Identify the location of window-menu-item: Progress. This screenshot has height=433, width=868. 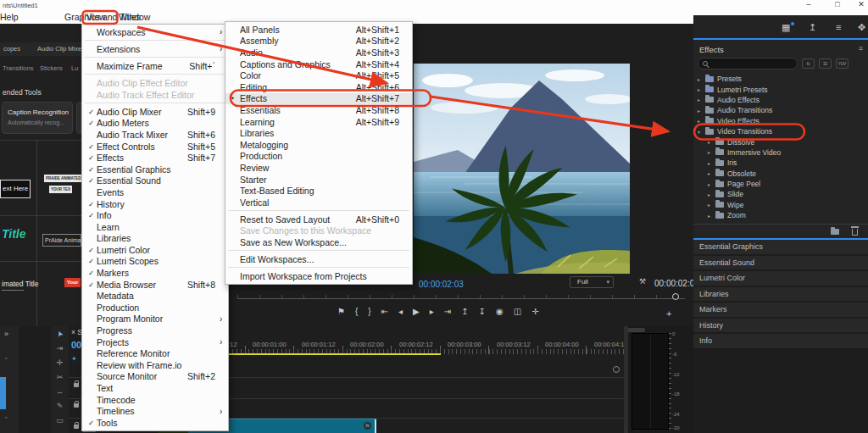
(155, 330).